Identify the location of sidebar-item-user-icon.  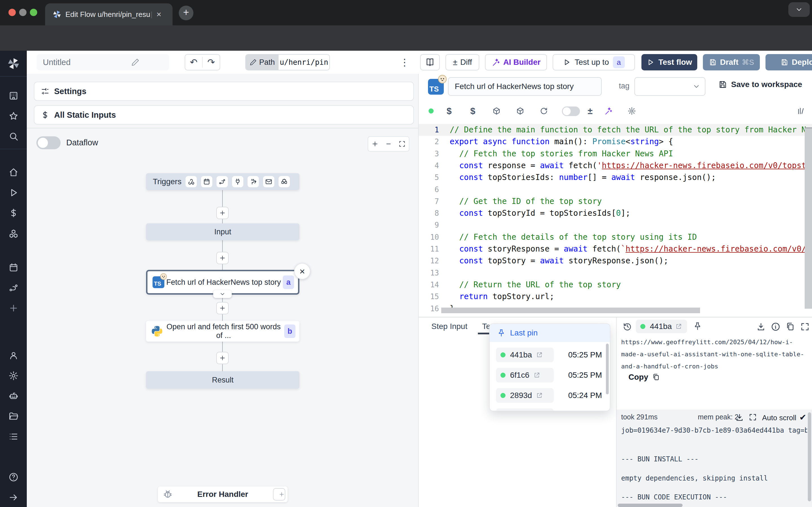
(13, 355).